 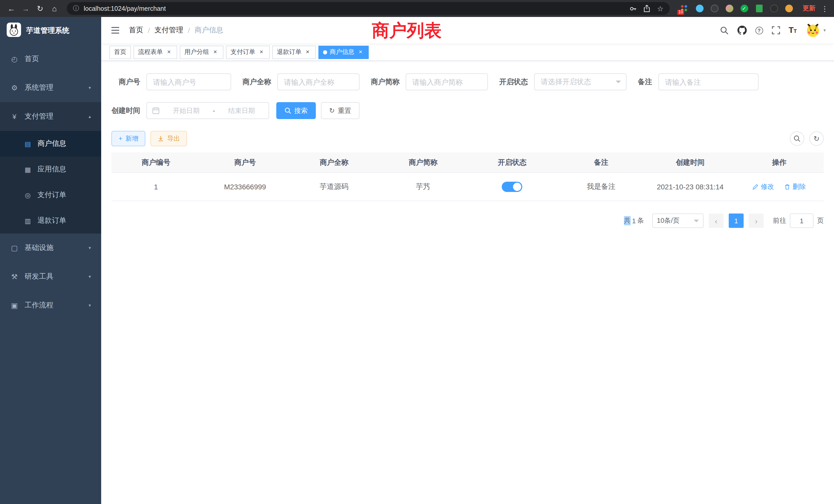 What do you see at coordinates (115, 30) in the screenshot?
I see `hamburger-icon` at bounding box center [115, 30].